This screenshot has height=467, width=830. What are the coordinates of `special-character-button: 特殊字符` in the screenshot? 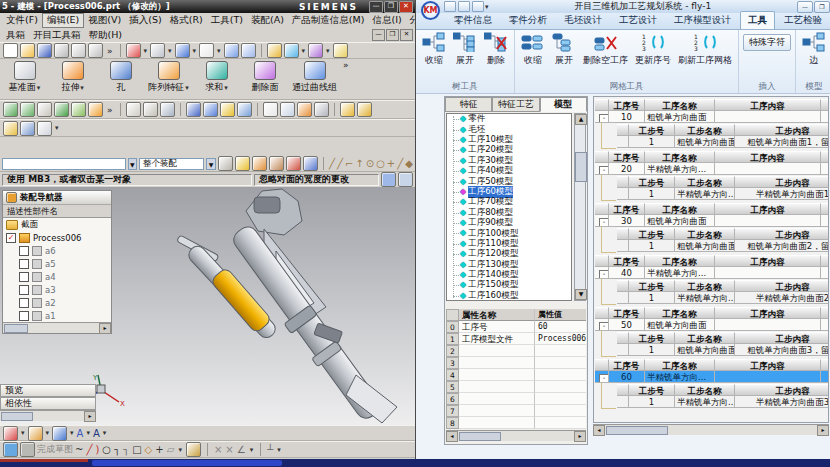 It's located at (767, 42).